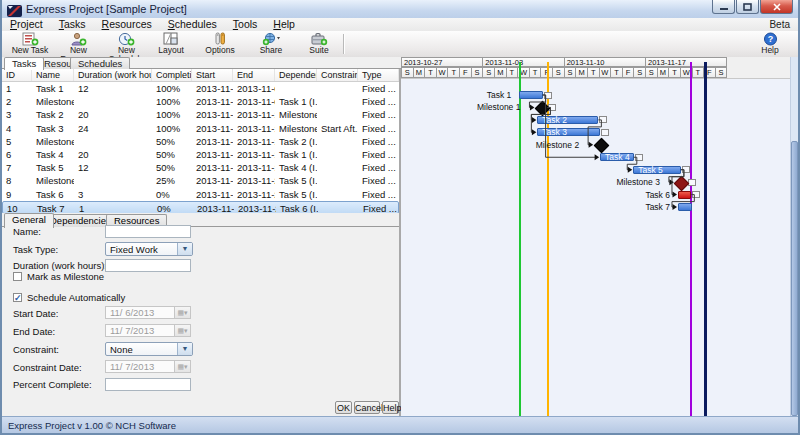  What do you see at coordinates (29, 220) in the screenshot?
I see `detail-tab-general: General` at bounding box center [29, 220].